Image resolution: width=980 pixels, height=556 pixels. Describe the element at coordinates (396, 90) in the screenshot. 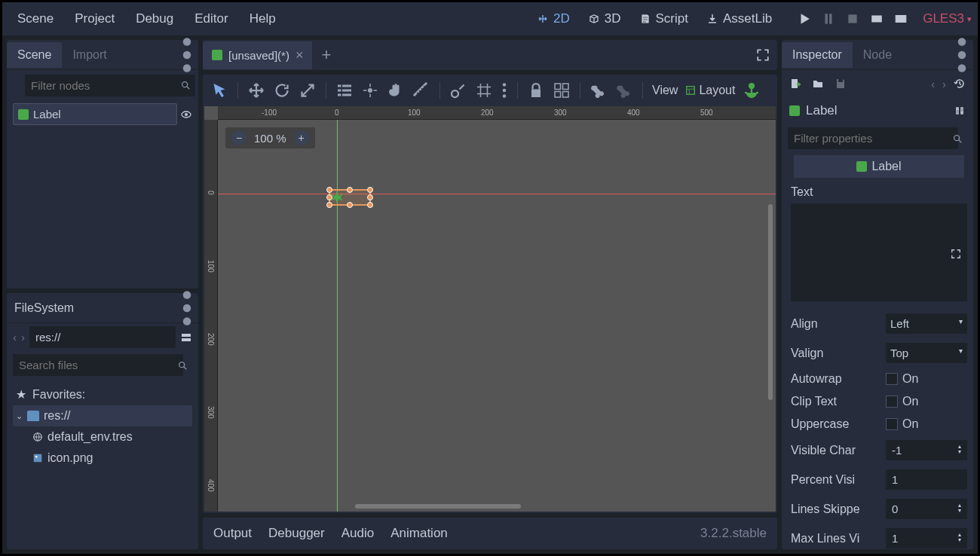

I see `pan-tool` at that location.